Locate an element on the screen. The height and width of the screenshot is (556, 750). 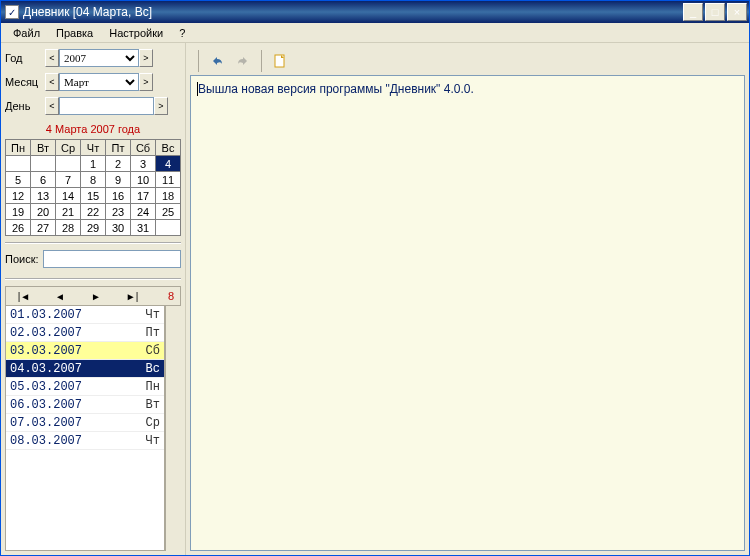
entry-date: 08.03.2007 is located at coordinates (78, 441).